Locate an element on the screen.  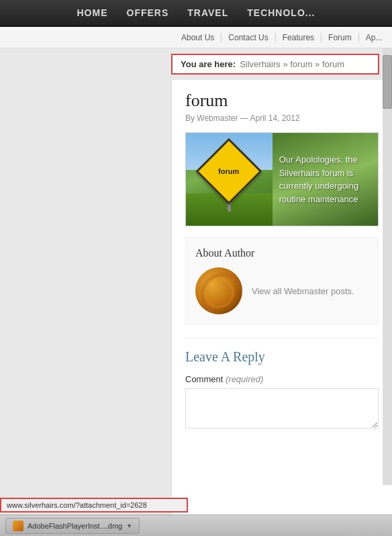
road-sign-container: forum is located at coordinates (229, 180).